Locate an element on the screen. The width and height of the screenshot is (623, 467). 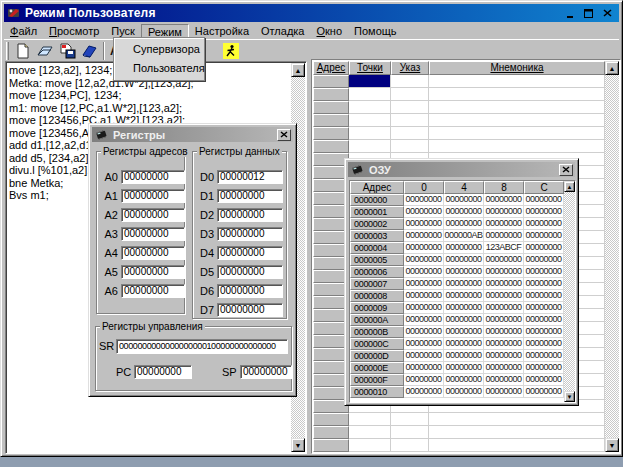
disassembly-scrollbar: ▲ ▼ is located at coordinates (612, 256).